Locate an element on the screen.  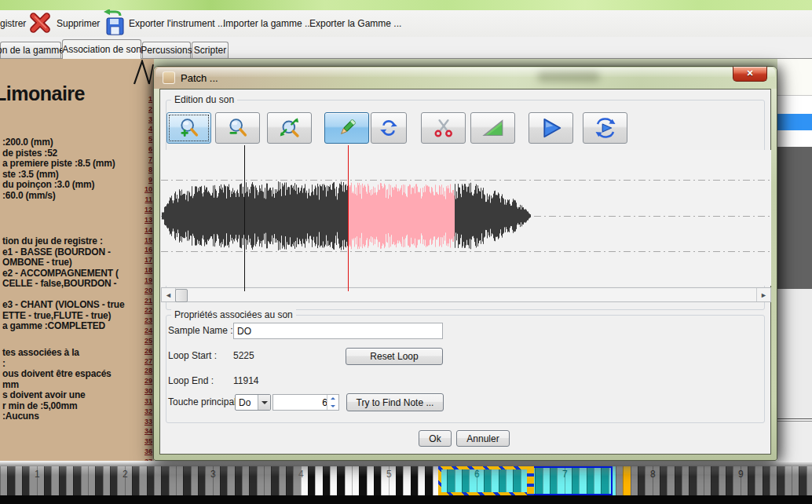
track-number: 15 is located at coordinates (147, 240).